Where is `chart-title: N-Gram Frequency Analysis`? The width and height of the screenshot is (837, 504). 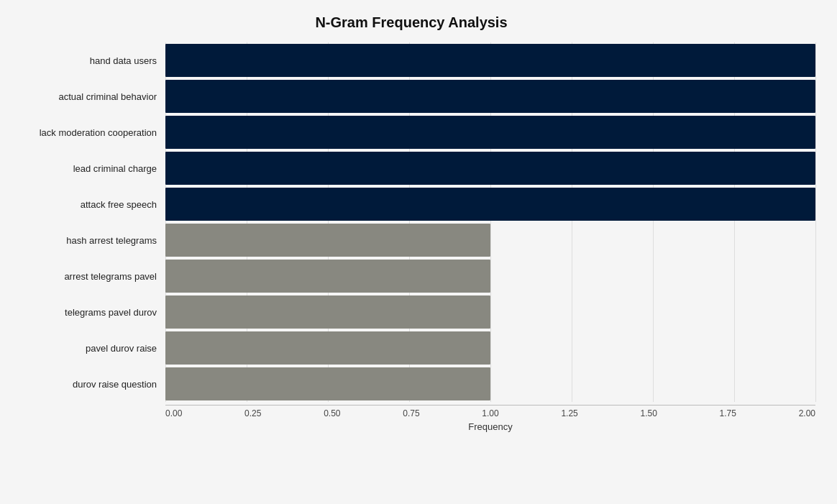 chart-title: N-Gram Frequency Analysis is located at coordinates (411, 23).